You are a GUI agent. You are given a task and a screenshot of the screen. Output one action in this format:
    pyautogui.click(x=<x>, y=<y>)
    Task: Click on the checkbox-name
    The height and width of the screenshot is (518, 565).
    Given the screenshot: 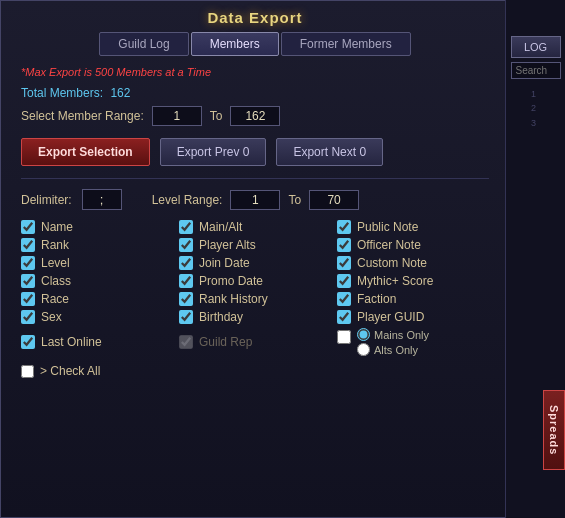 What is the action you would take?
    pyautogui.click(x=28, y=227)
    